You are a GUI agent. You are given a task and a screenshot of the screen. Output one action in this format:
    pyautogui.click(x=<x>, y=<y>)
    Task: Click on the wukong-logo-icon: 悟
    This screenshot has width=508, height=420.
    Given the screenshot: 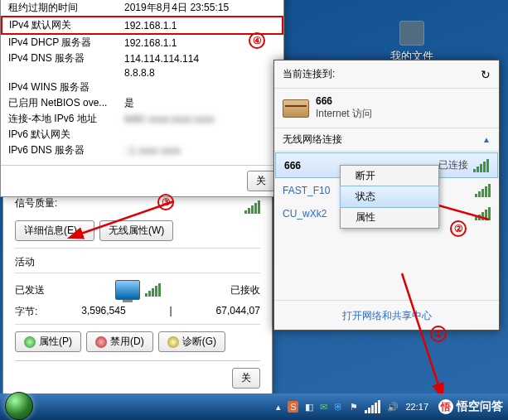 What is the action you would take?
    pyautogui.click(x=446, y=407)
    